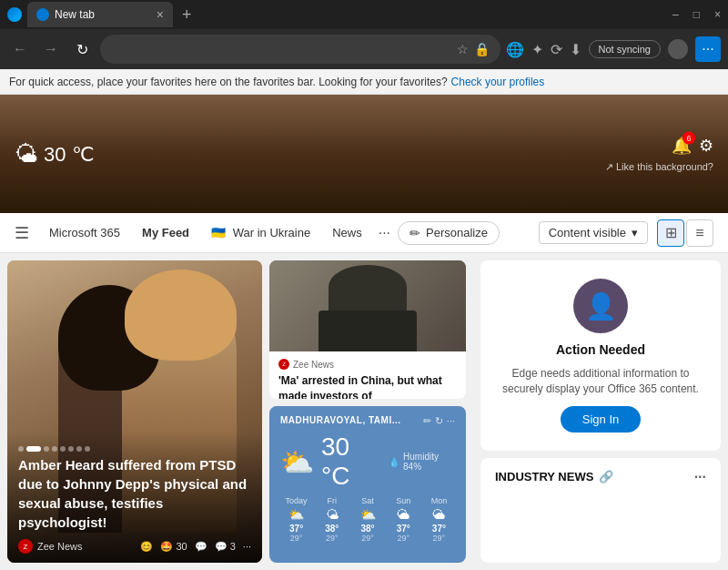 The image size is (728, 570). What do you see at coordinates (69, 154) in the screenshot?
I see `weather-temp: 30 ℃` at bounding box center [69, 154].